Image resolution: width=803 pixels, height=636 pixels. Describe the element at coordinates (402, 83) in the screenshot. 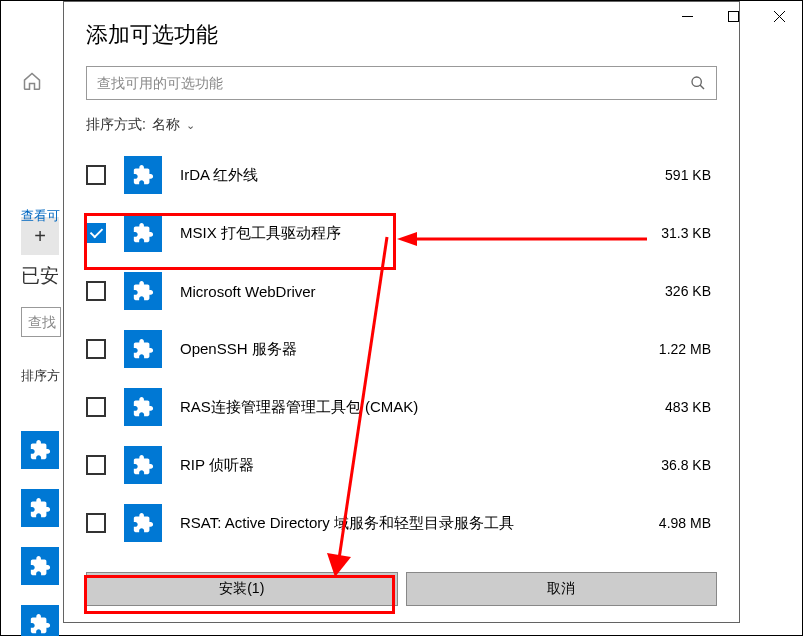

I see `search-input-container` at that location.